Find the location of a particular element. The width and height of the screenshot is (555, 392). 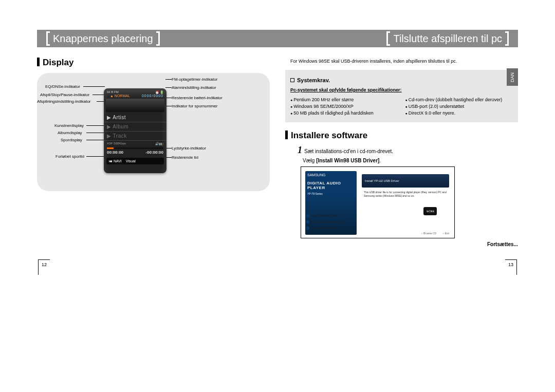

dev-codec: ASF 500Kbps is located at coordinates (116, 144).